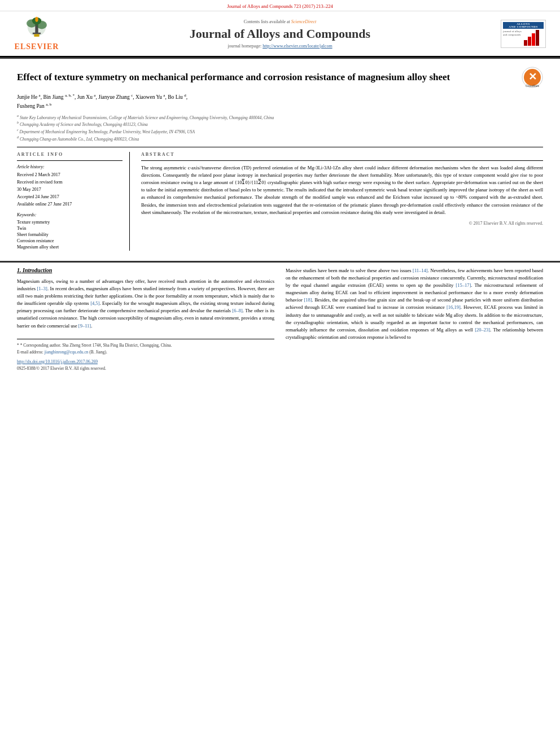 The image size is (560, 747). Describe the element at coordinates (67, 352) in the screenshot. I see `email-link: jiangbinrong@cqu.edu.cn` at that location.